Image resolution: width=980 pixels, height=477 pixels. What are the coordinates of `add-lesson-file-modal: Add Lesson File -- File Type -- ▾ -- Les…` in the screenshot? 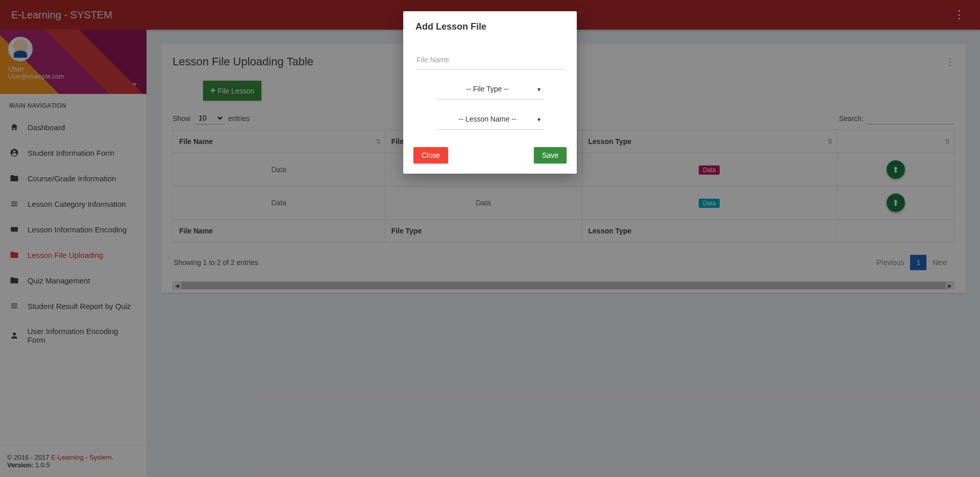 It's located at (490, 92).